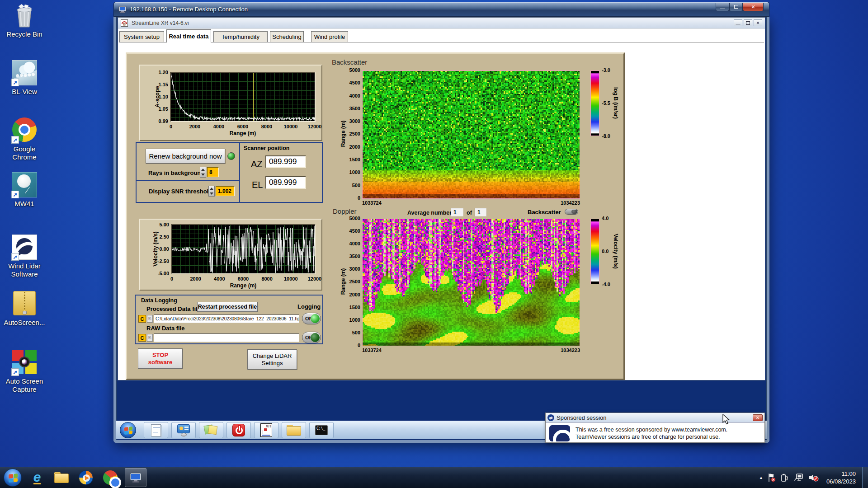 This screenshot has height=488, width=868. Describe the element at coordinates (142, 37) in the screenshot. I see `tab-system-setup: System setup` at that location.